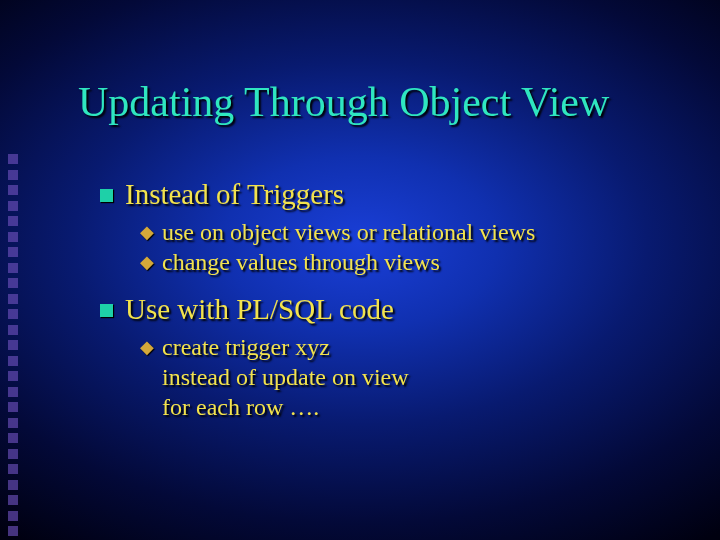 This screenshot has width=720, height=540. What do you see at coordinates (400, 377) in the screenshot?
I see `bullet-level2: ◆ create trigger xyz instead of update o…` at bounding box center [400, 377].